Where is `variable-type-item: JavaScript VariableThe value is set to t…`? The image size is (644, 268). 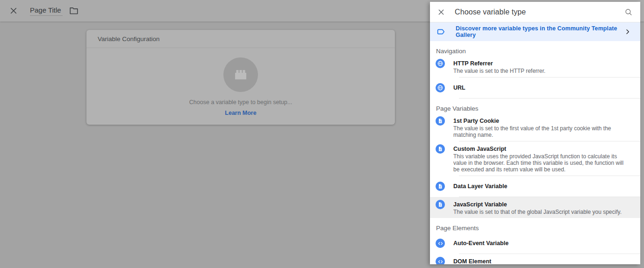 variable-type-item: JavaScript VariableThe value is set to t… is located at coordinates (535, 207).